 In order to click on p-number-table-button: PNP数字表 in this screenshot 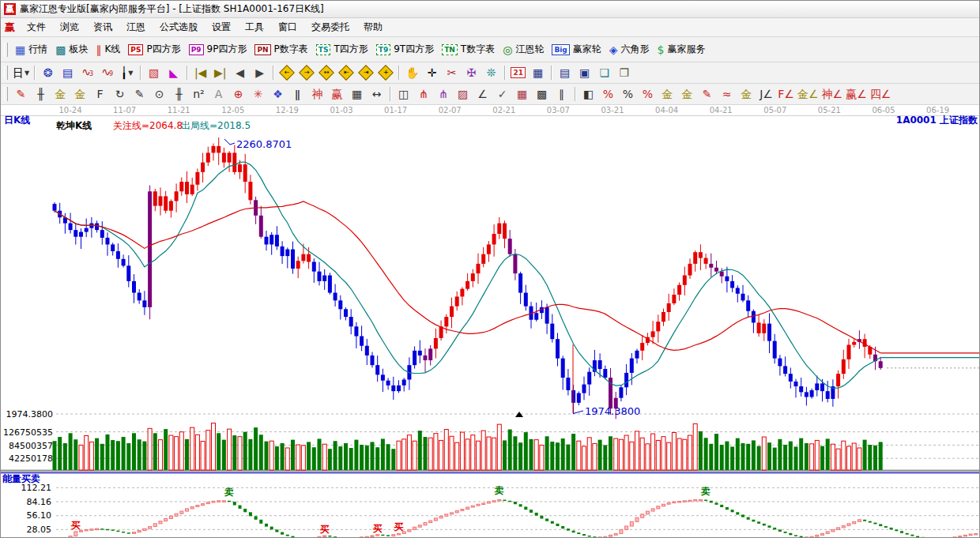, I will do `click(281, 49)`.